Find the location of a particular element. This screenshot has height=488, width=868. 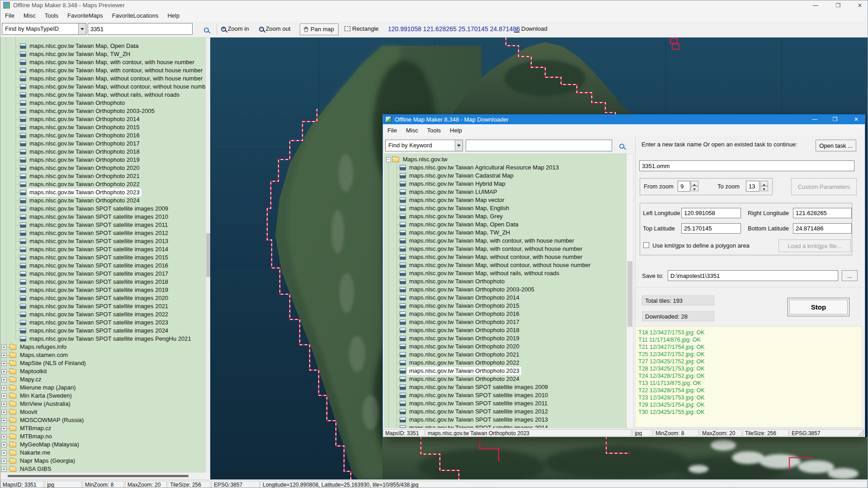

tree-item: MinView (Australia) is located at coordinates (103, 404).